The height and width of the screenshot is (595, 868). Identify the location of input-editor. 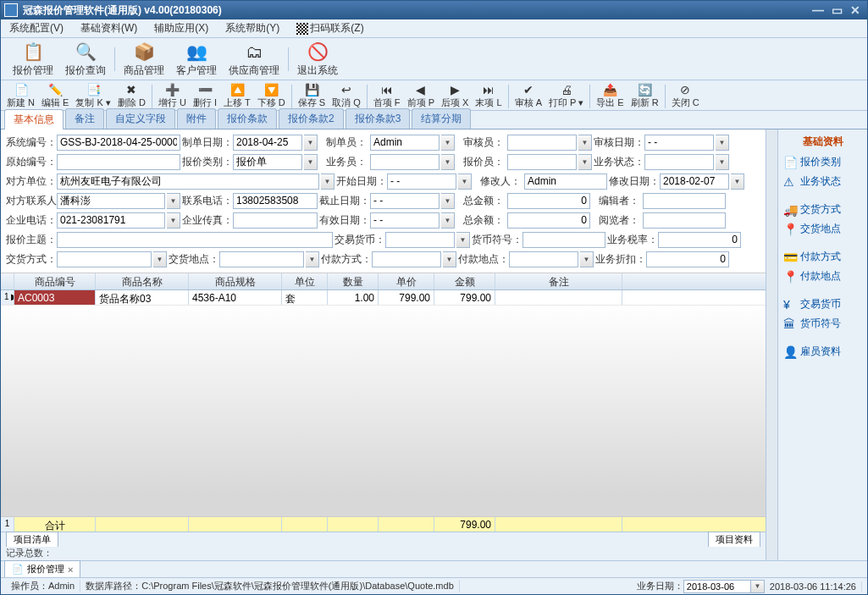
(684, 201).